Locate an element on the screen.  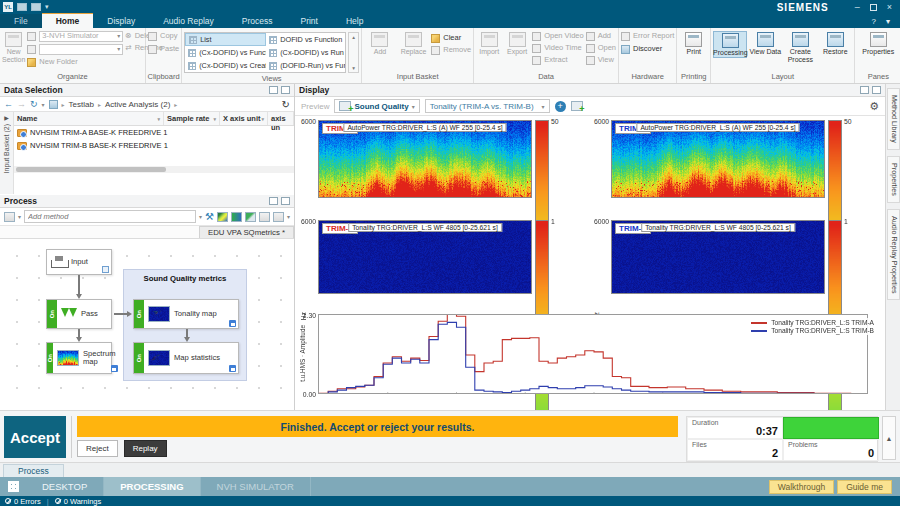
wrench-icon: ⚒ is located at coordinates (210, 216).